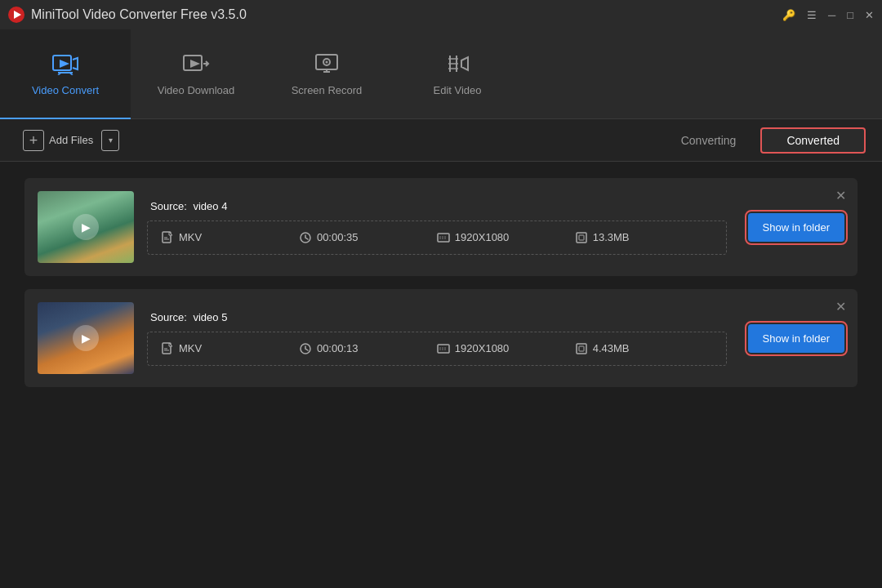 The height and width of the screenshot is (588, 882). Describe the element at coordinates (196, 65) in the screenshot. I see `video-download-icon` at that location.